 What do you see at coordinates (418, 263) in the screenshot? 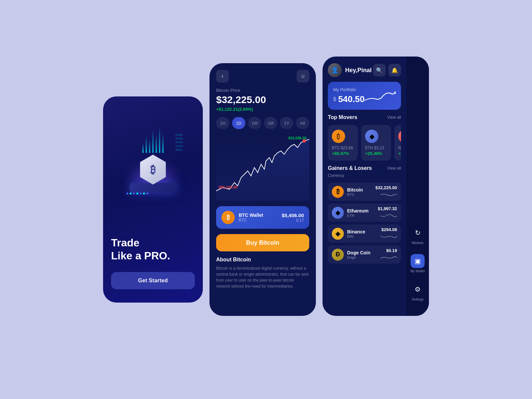
I see `nav-wallet: ▣ My Wallet` at bounding box center [418, 263].